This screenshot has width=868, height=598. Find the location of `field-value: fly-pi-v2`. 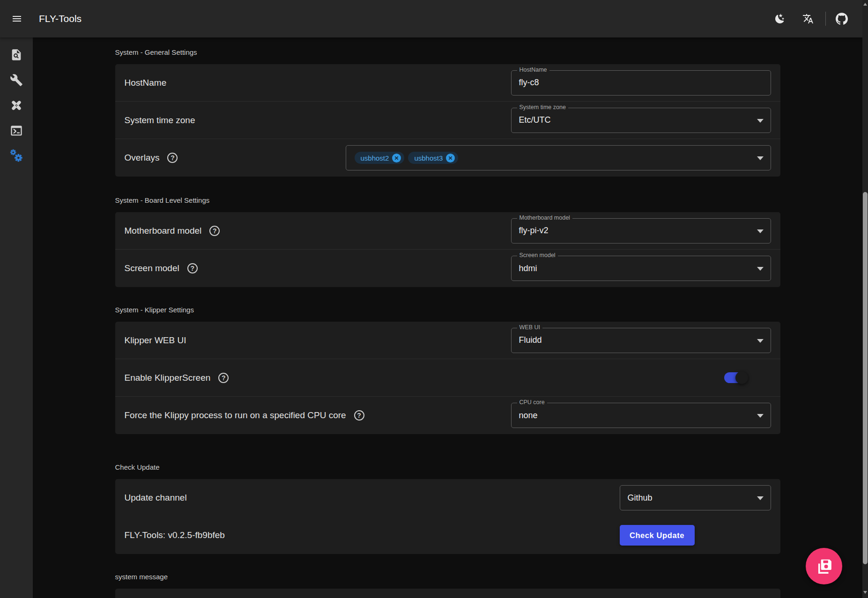

field-value: fly-pi-v2 is located at coordinates (534, 230).